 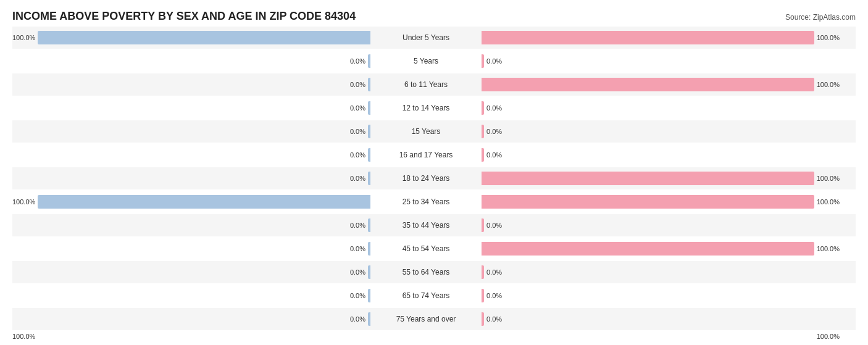 I want to click on age-group-label: Under 5 Years, so click(x=426, y=38).